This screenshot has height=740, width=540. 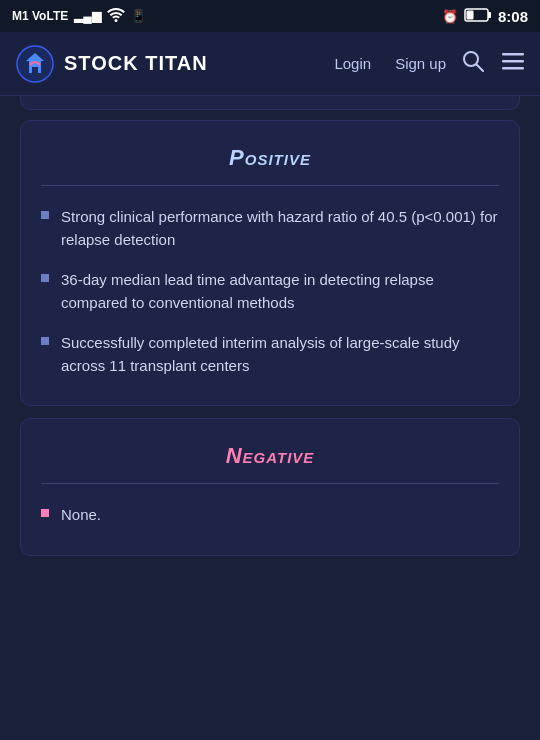 What do you see at coordinates (270, 484) in the screenshot?
I see `negative-divider` at bounding box center [270, 484].